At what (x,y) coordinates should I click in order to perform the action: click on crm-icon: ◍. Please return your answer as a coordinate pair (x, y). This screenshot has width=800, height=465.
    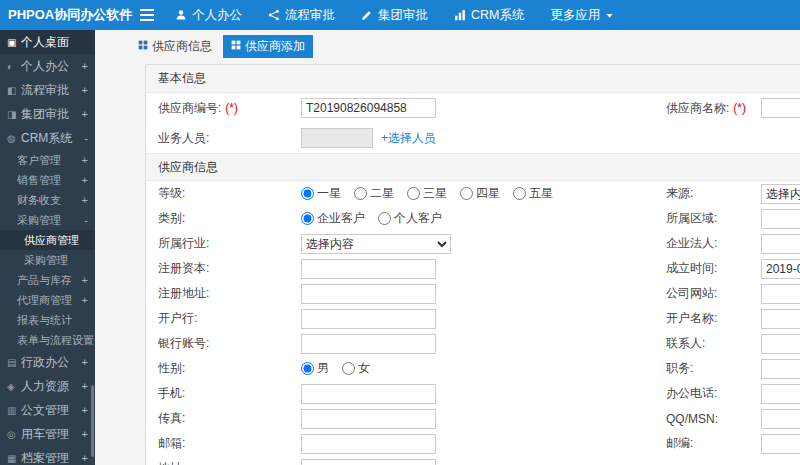
    Looking at the image, I should click on (14, 138).